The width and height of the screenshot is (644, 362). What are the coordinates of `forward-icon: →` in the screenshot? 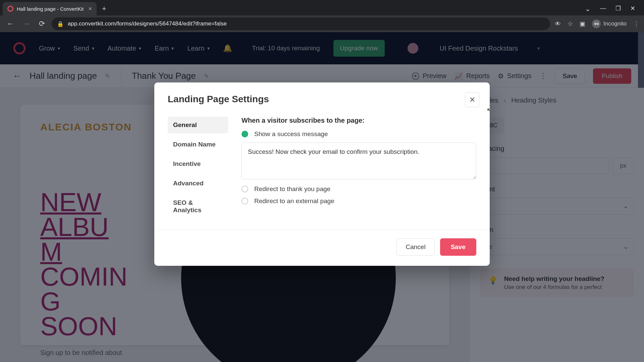 It's located at (26, 24).